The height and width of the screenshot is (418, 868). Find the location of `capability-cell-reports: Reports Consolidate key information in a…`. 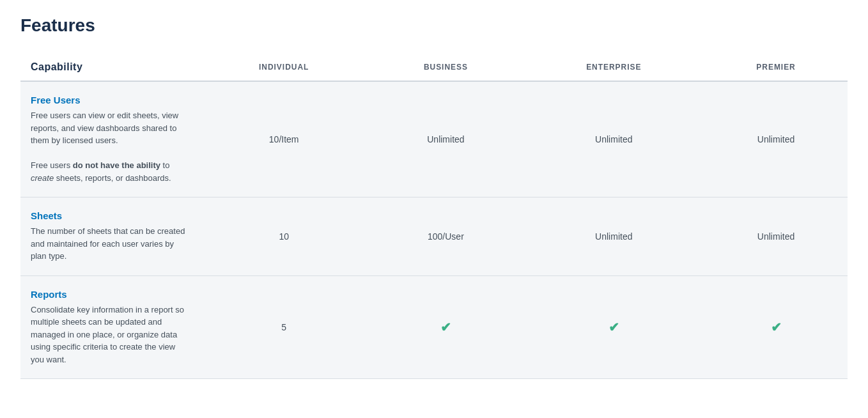

capability-cell-reports: Reports Consolidate key information in a… is located at coordinates (110, 327).